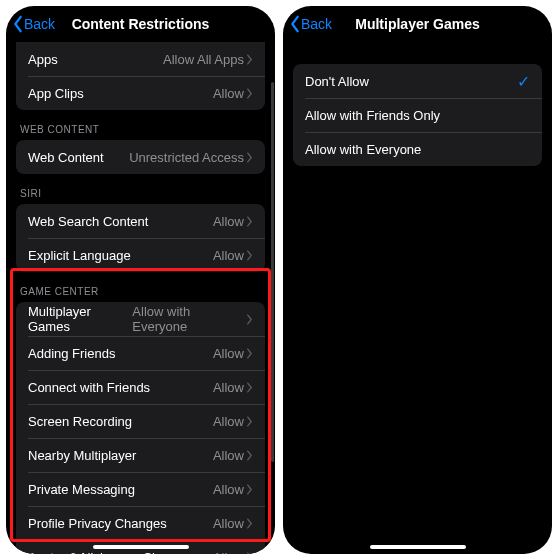  What do you see at coordinates (140, 59) in the screenshot?
I see `row-apps: Apps Allow All Apps` at bounding box center [140, 59].